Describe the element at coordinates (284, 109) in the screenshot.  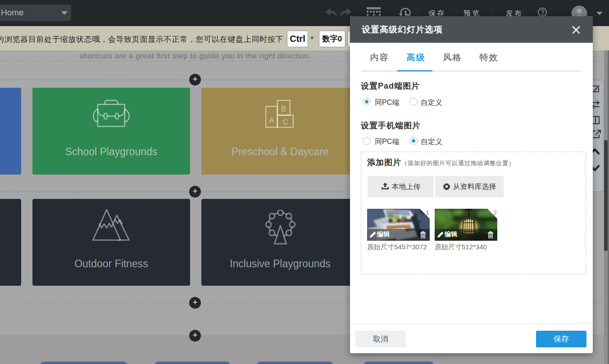
I see `svg-text: B` at that location.